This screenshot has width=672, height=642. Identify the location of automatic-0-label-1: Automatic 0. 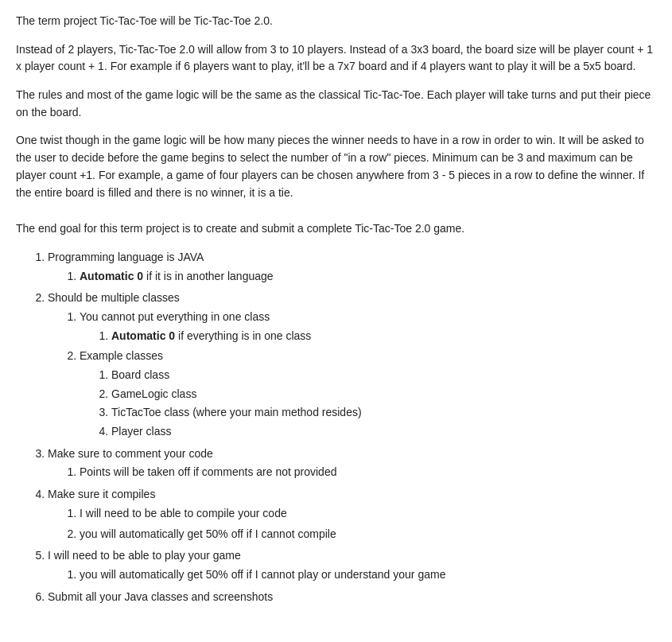
(111, 276).